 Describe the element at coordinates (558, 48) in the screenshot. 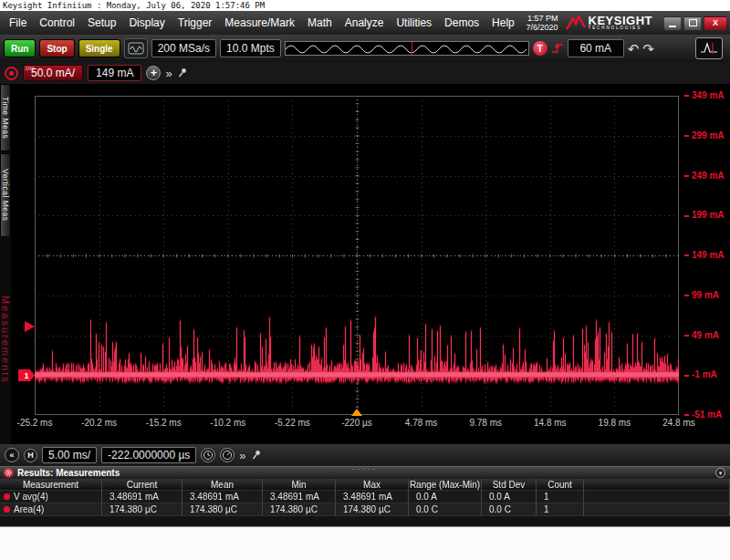

I see `trigger-edge-icon` at that location.